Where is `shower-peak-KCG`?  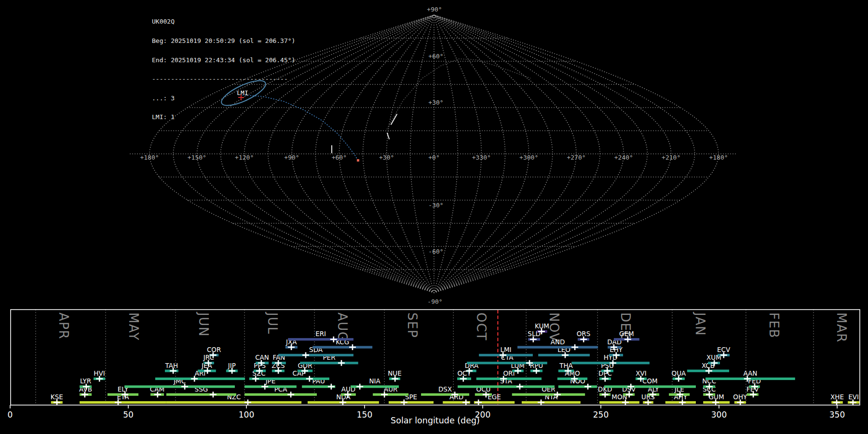
shower-peak-KCG is located at coordinates (353, 347).